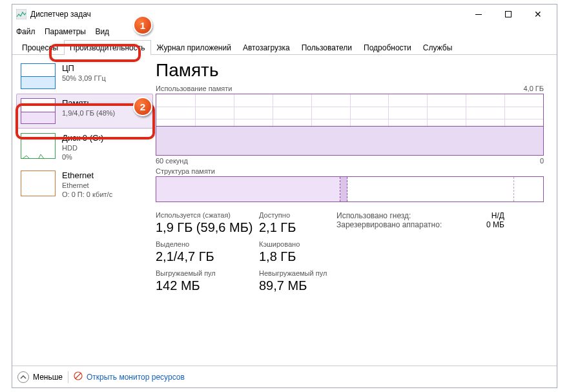  What do you see at coordinates (207, 273) in the screenshot?
I see `stat-paged-label: Выгружаемый пул` at bounding box center [207, 273].